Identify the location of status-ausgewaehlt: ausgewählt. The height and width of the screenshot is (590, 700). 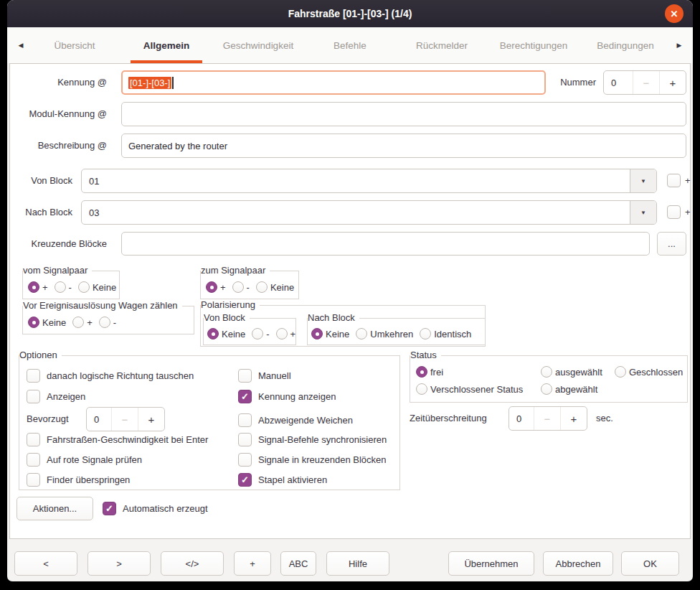
(575, 372).